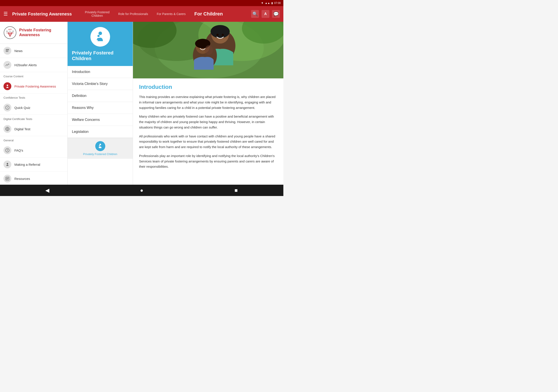 Image resolution: width=558 pixels, height=392 pixels. I want to click on sidebar-item-quick-quiz: Quick Quiz, so click(34, 108).